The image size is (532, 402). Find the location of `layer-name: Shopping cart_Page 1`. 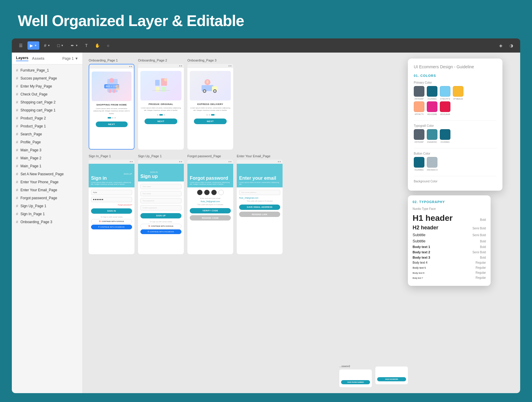

layer-name: Shopping cart_Page 1 is located at coordinates (49, 110).